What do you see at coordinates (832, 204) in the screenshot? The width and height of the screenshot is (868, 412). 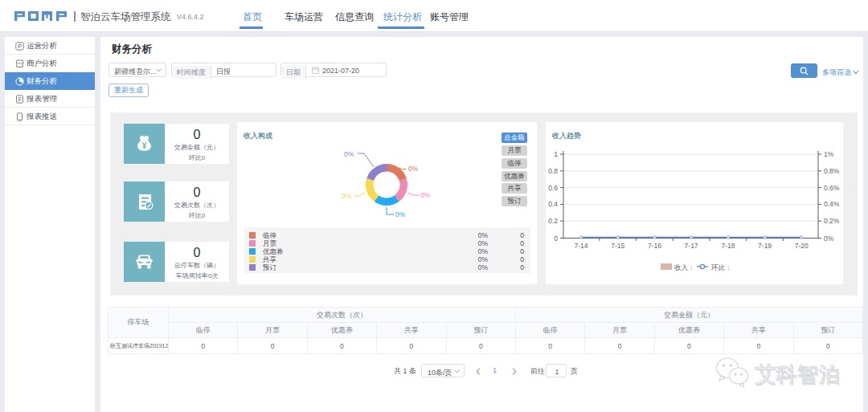 I see `svg-text: 0.4%` at bounding box center [832, 204].